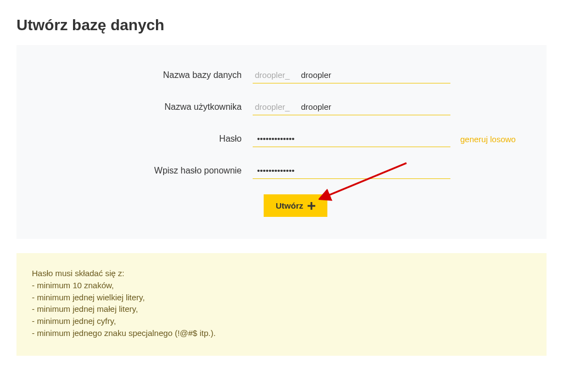  Describe the element at coordinates (289, 205) in the screenshot. I see `create-button-label: Utwórz` at that location.